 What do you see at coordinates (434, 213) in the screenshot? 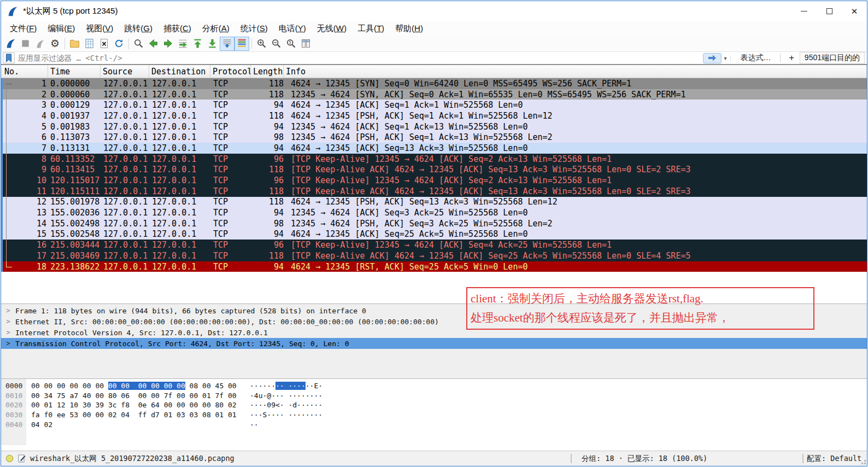
I see `packet-row-13: 13155.002036127.0.0.1127.0.0.1TCP9412345…` at bounding box center [434, 213].